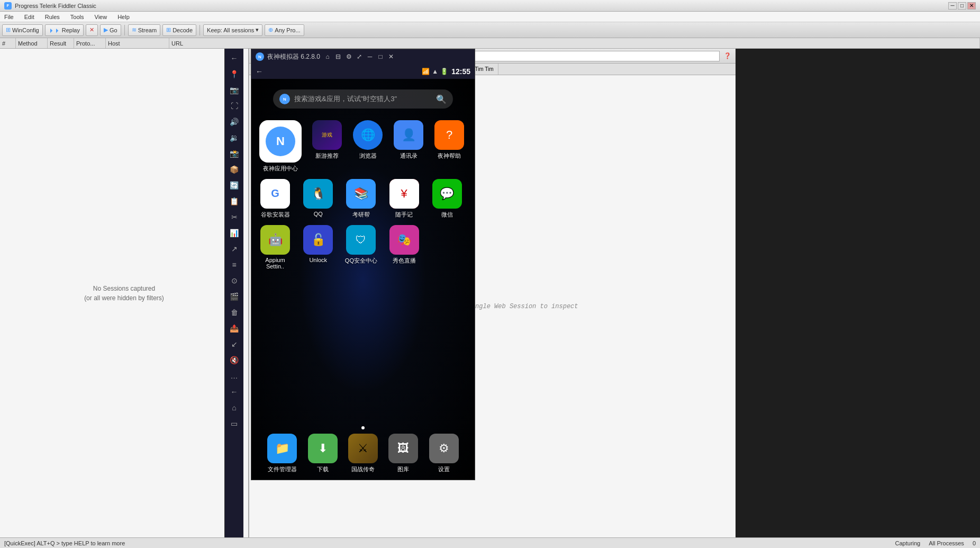 The height and width of the screenshot is (548, 980). What do you see at coordinates (361, 247) in the screenshot?
I see `app-qqsafe: 🛡 QQ安全中心` at bounding box center [361, 247].